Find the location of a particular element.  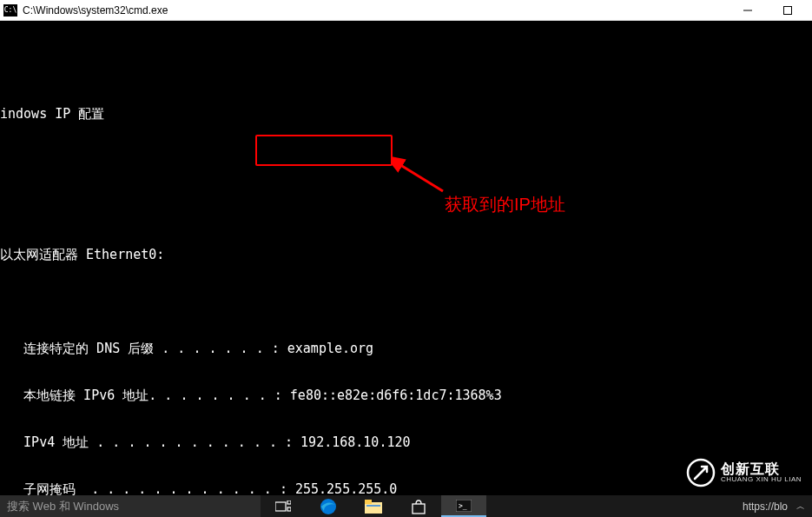

annotation-label: 获取到的IP地址 is located at coordinates (505, 205).